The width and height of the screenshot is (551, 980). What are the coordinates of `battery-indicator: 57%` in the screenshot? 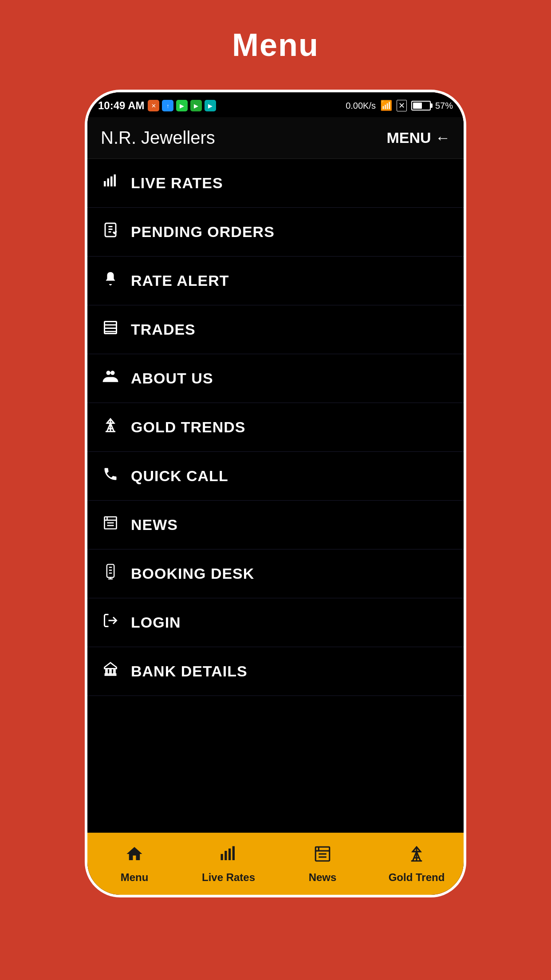 It's located at (432, 106).